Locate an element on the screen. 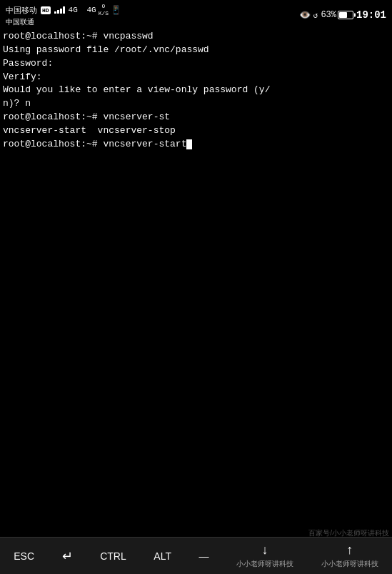 This screenshot has height=574, width=392. battery-container: 63% is located at coordinates (337, 15).